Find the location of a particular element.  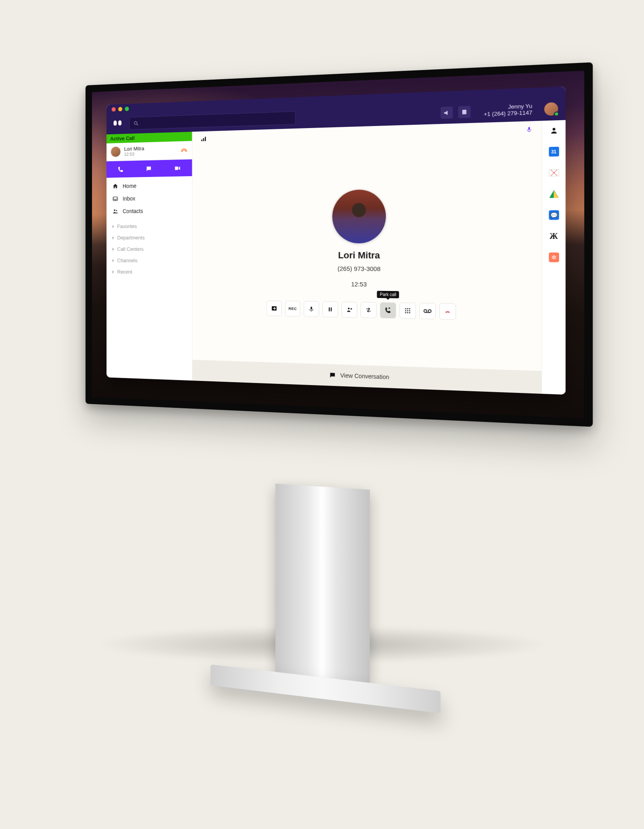

group-departments: Departments is located at coordinates (149, 238).